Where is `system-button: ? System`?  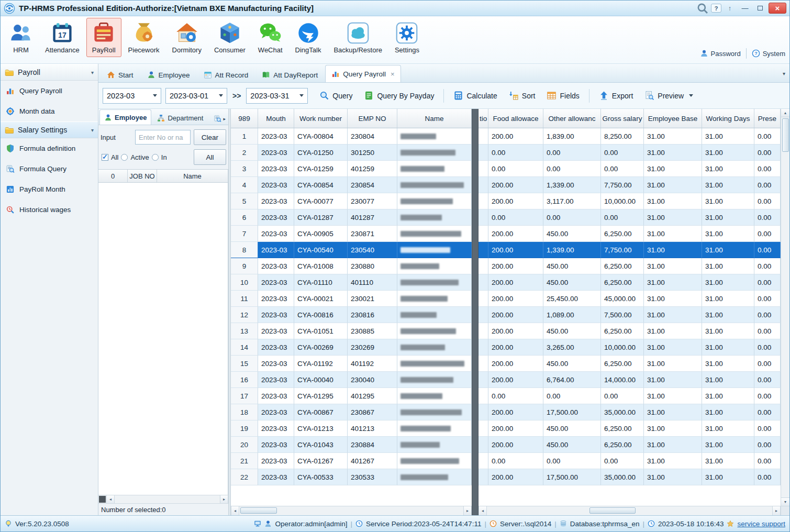 system-button: ? System is located at coordinates (769, 53).